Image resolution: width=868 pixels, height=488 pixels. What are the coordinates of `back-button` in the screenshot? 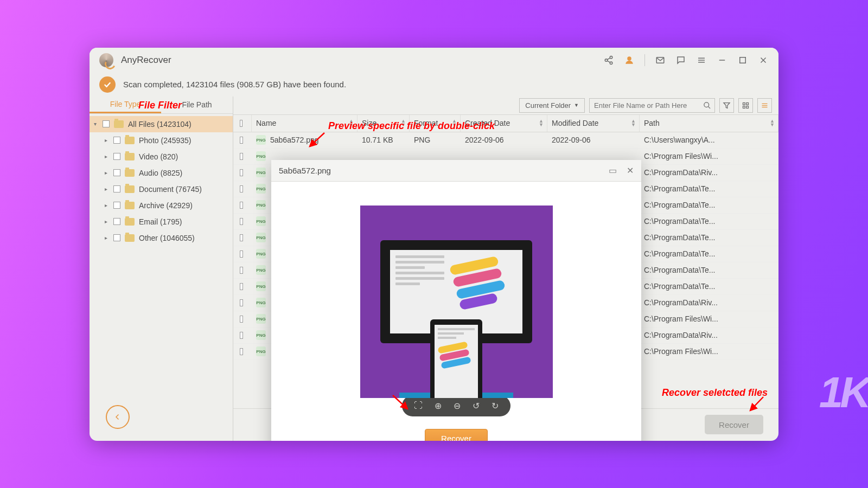 It's located at (118, 417).